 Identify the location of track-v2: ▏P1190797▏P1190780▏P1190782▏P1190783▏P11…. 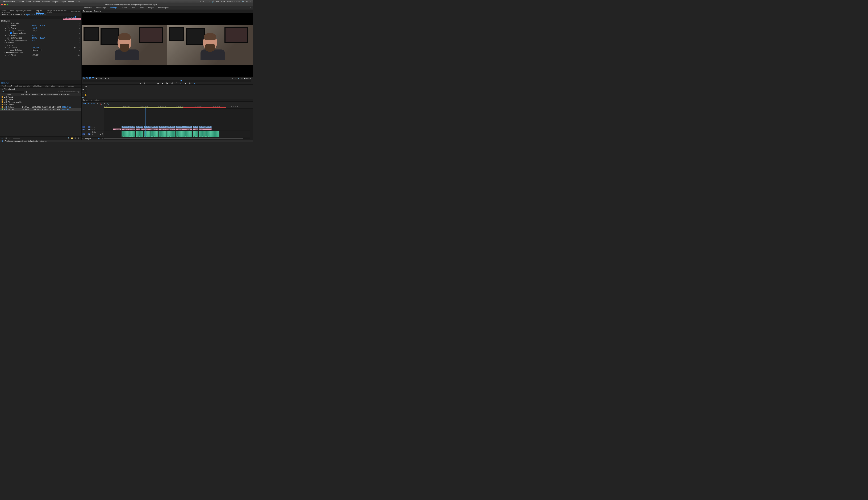
(177, 127).